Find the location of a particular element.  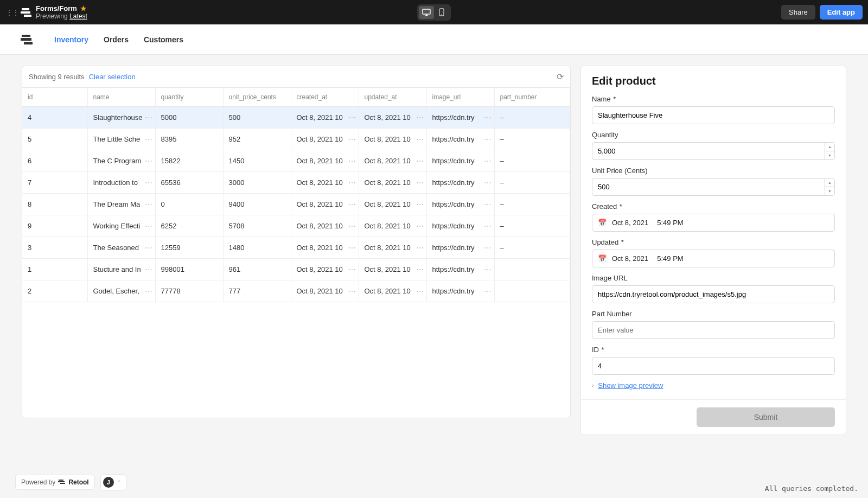

cell-quantity: 5000 is located at coordinates (189, 118).